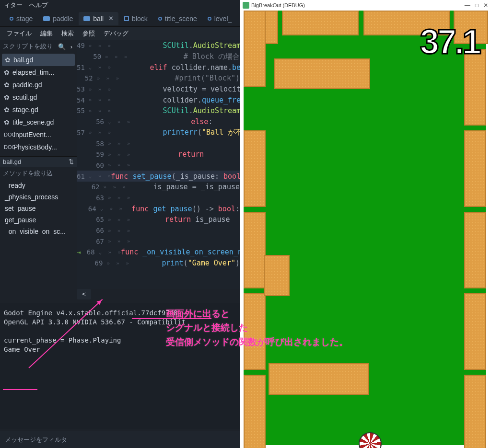 This screenshot has width=491, height=448. I want to click on score-display: 37.1, so click(450, 42).